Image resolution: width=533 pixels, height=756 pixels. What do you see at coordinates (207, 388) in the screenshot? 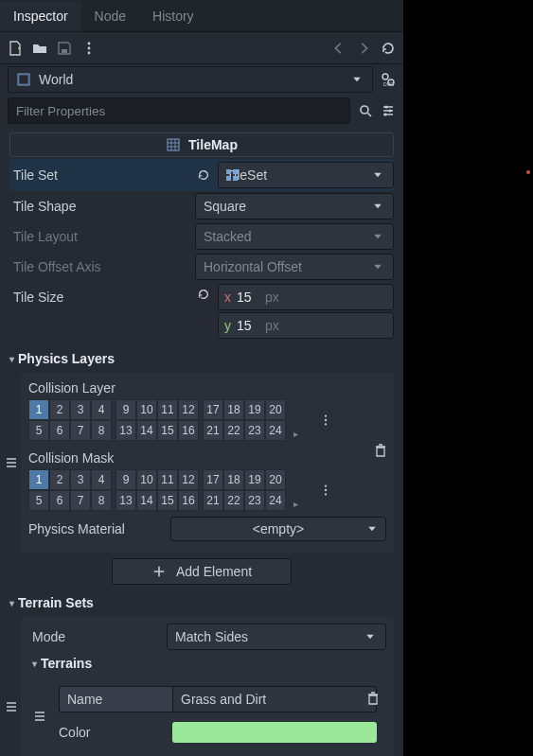
I see `collision-layer-label: Collision Layer` at bounding box center [207, 388].